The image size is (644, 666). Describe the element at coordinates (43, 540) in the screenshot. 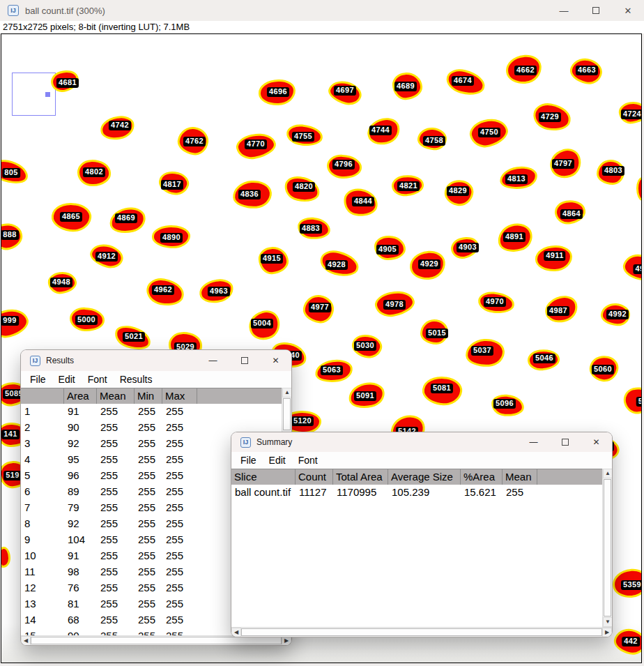

I see `table-cell: 9` at that location.